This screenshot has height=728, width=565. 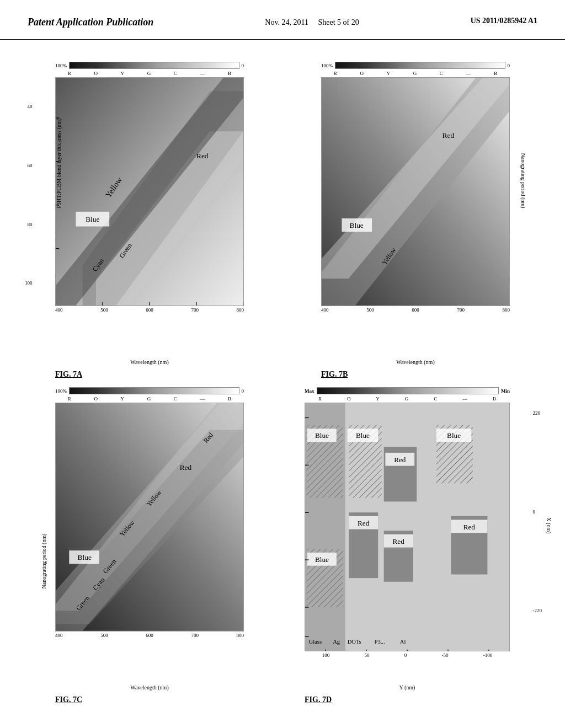 What do you see at coordinates (524, 181) in the screenshot?
I see `yaxis-label-7b: Nanograting period (nm)` at bounding box center [524, 181].